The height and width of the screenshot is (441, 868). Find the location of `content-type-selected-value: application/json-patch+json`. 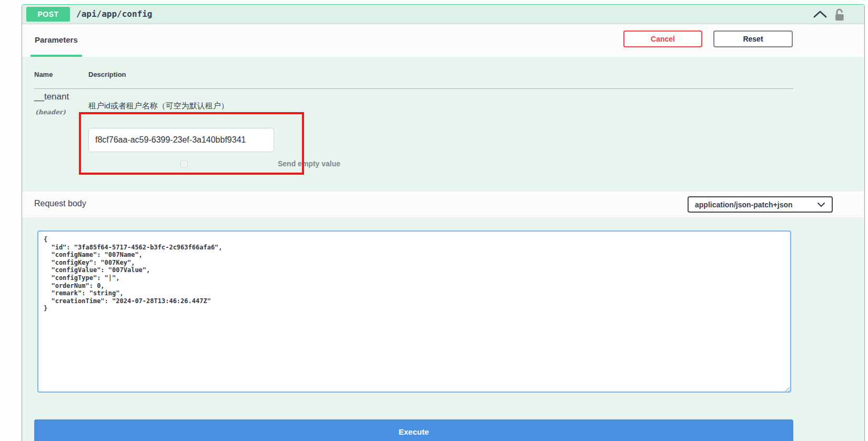

content-type-selected-value: application/json-patch+json is located at coordinates (744, 205).